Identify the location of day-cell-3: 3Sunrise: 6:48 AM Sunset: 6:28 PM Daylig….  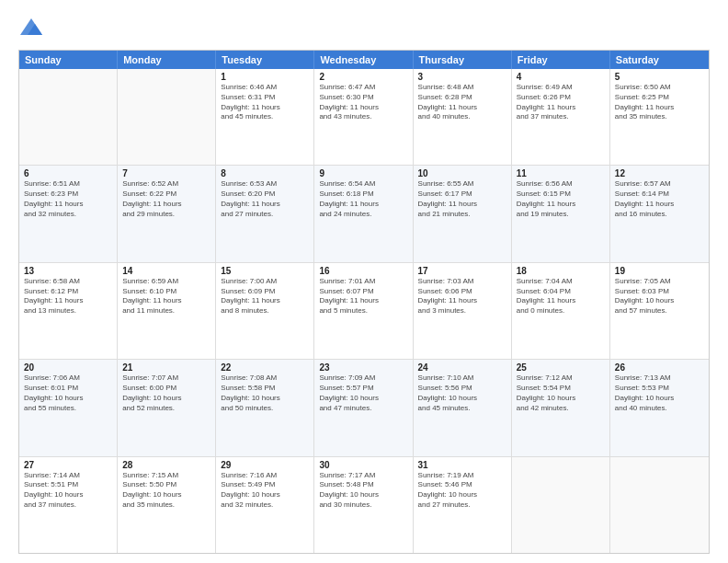
(463, 117).